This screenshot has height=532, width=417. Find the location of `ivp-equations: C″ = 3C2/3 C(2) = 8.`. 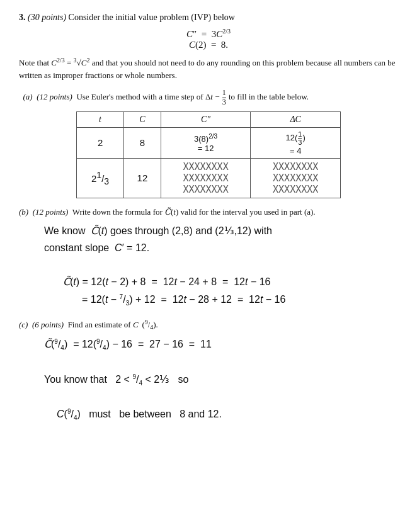

ivp-equations: C″ = 3C2/3 C(2) = 8. is located at coordinates (208, 39).